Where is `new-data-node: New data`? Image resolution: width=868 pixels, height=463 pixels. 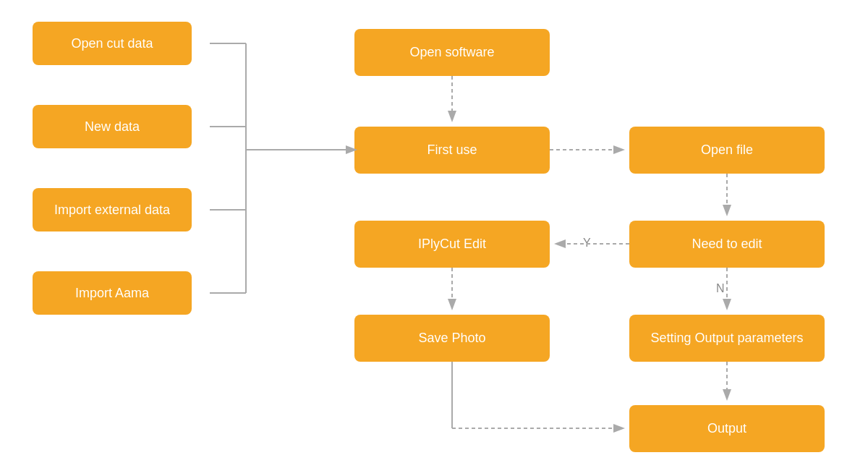
new-data-node: New data is located at coordinates (112, 127).